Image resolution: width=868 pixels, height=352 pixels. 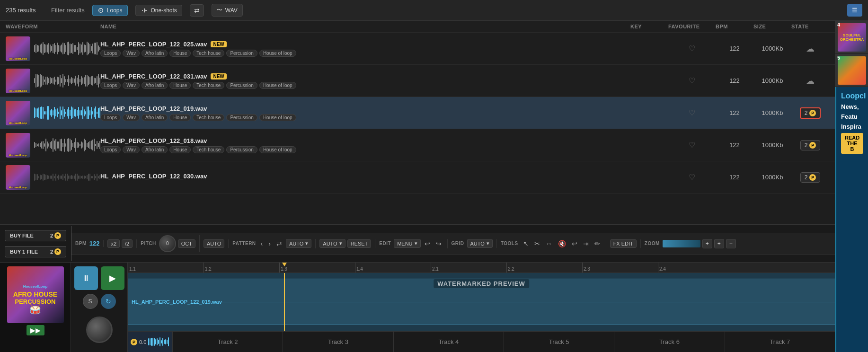 What do you see at coordinates (649, 26) in the screenshot?
I see `col-key: KEY` at bounding box center [649, 26].